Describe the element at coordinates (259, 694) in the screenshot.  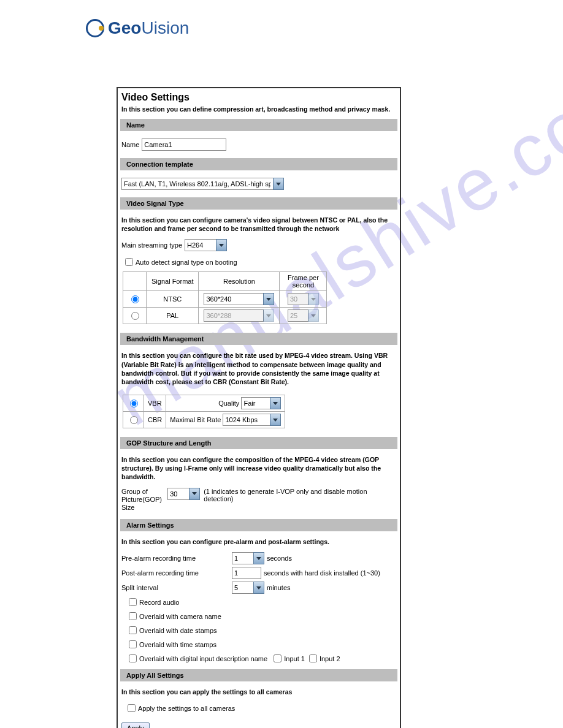
I see `apply-desc: In this section you can apply the settin…` at that location.